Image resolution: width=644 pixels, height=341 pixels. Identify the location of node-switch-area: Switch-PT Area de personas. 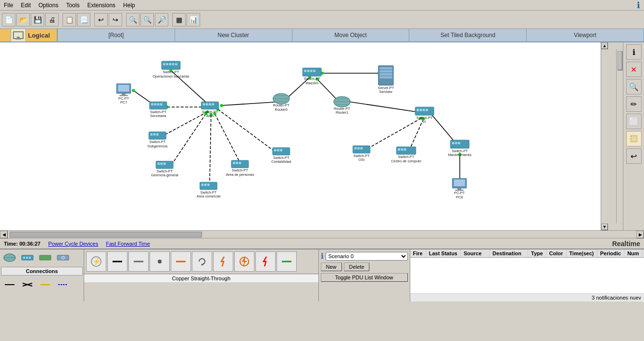
(240, 169).